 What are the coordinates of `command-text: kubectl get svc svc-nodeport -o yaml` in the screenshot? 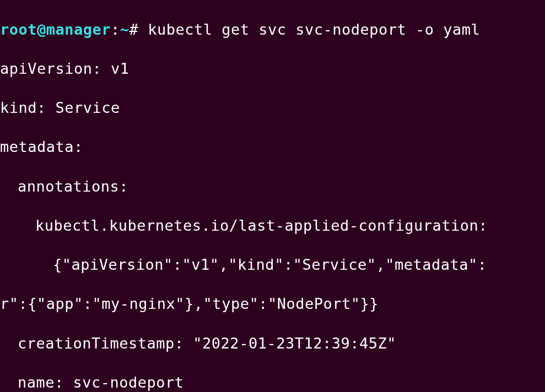 It's located at (314, 30).